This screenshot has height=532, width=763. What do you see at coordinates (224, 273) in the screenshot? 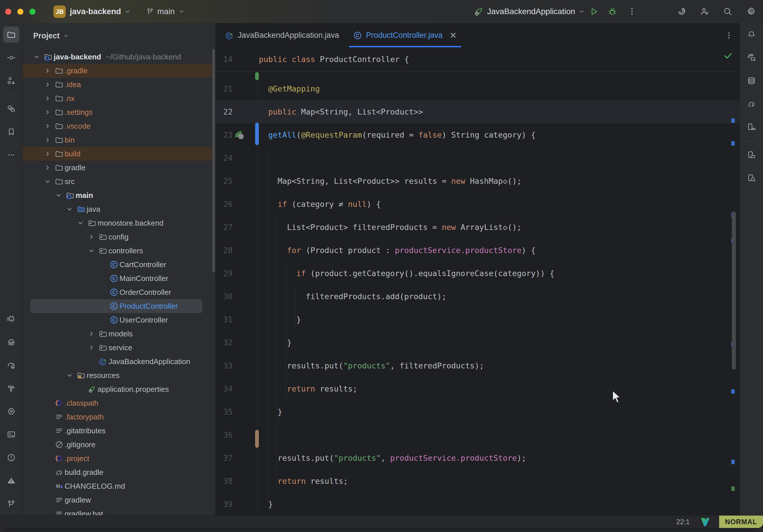
I see `line-number: 29` at bounding box center [224, 273].